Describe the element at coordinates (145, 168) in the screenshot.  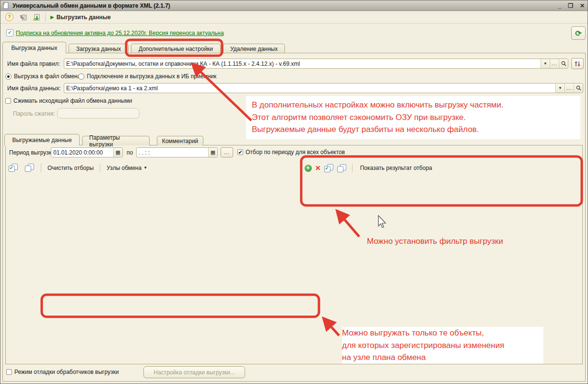
I see `chevron-down-icon: ▼` at that location.